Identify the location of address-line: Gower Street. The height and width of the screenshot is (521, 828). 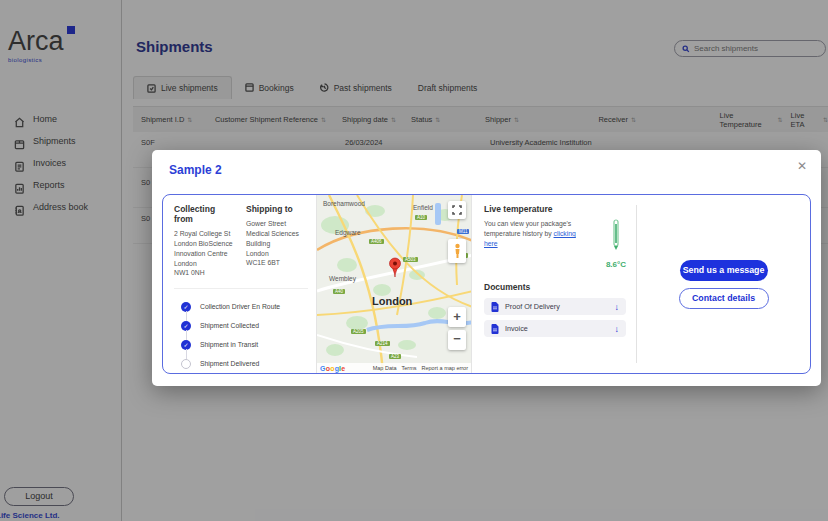
(277, 224).